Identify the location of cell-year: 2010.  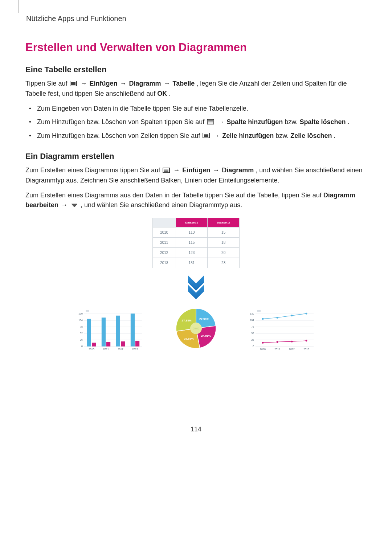
(164, 232).